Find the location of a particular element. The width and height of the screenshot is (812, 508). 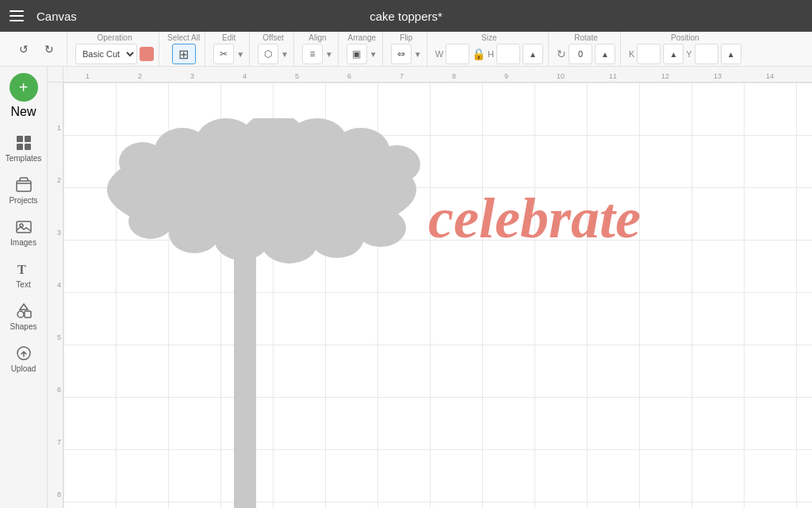

arrange-arrow: ▼ is located at coordinates (373, 54).